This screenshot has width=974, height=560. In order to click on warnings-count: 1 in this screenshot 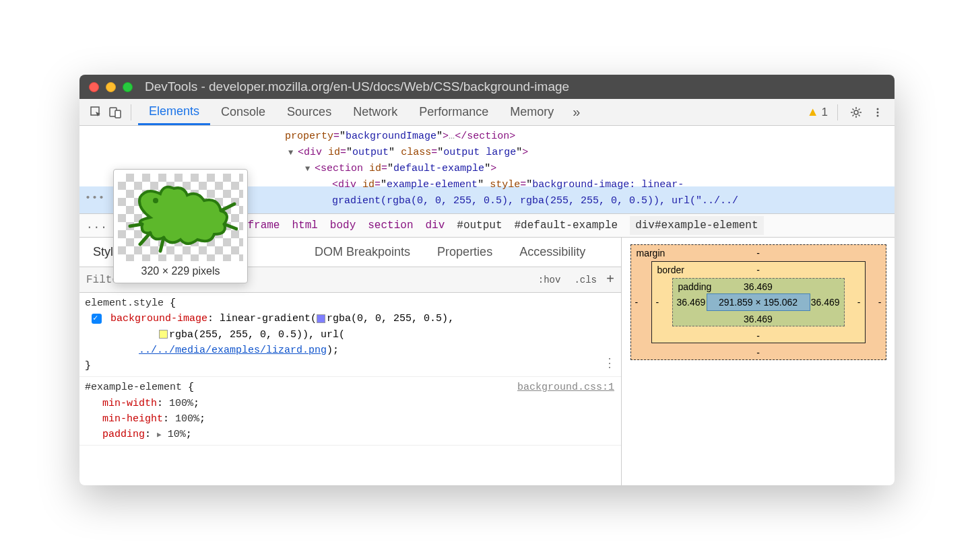, I will do `click(824, 112)`.